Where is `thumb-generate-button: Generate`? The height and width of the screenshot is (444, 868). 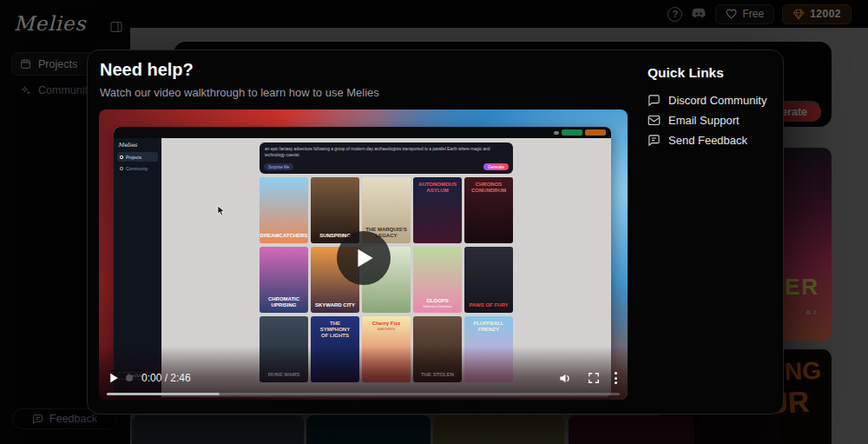
thumb-generate-button: Generate is located at coordinates (496, 167).